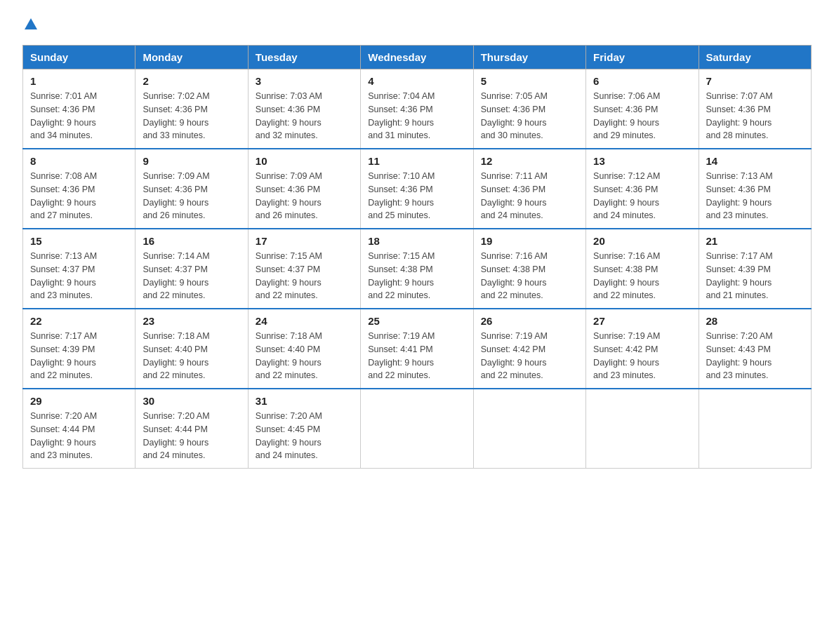 Image resolution: width=834 pixels, height=644 pixels. Describe the element at coordinates (642, 321) in the screenshot. I see `day-number: 27` at that location.